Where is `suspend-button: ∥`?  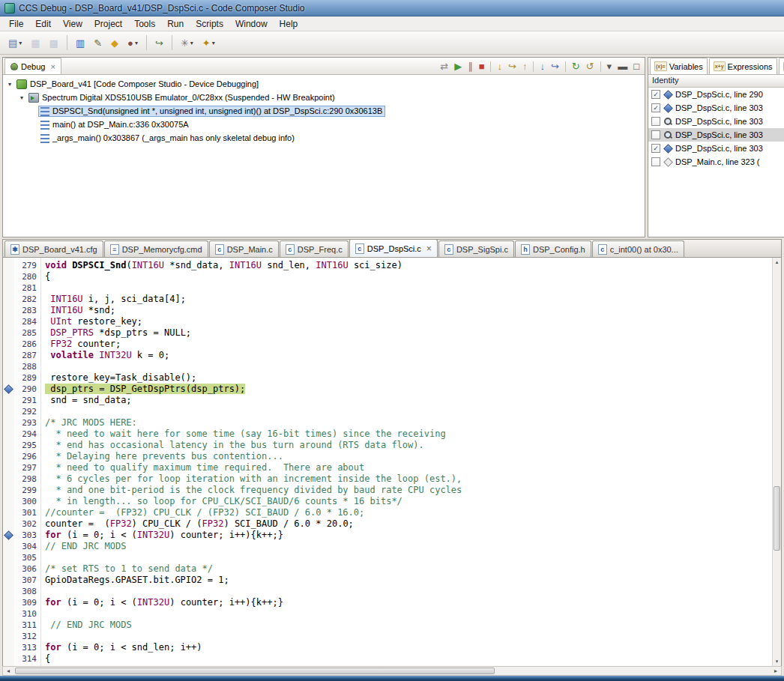
suspend-button: ∥ is located at coordinates (471, 66).